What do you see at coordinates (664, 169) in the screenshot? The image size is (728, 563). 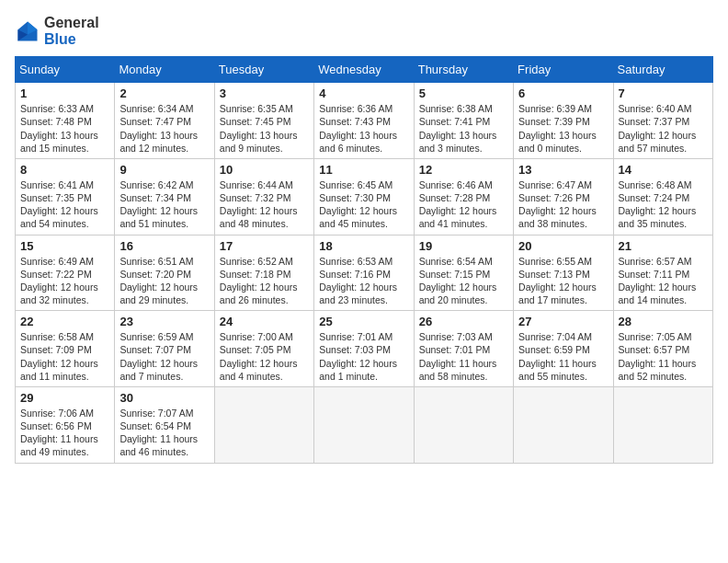 I see `day-number: 14` at bounding box center [664, 169].